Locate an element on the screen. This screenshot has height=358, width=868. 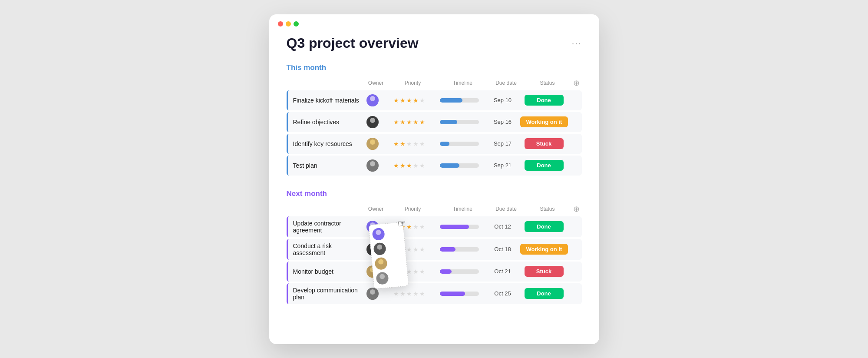
due-date: Oct 25 is located at coordinates (503, 294).